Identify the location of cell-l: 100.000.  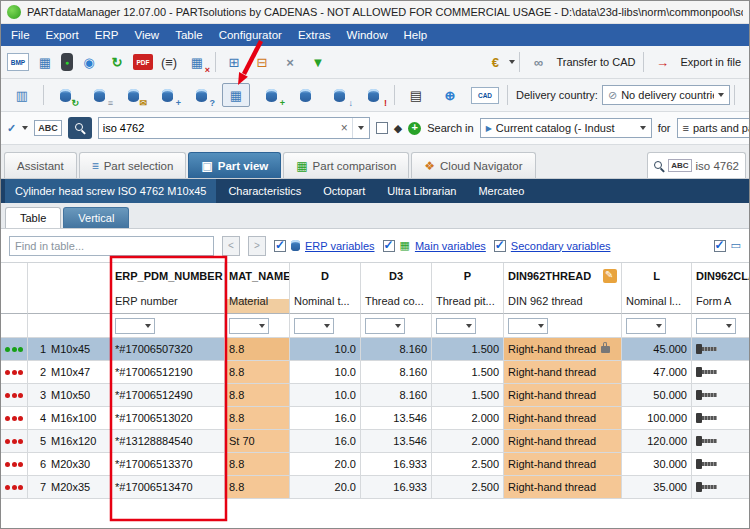
(657, 418).